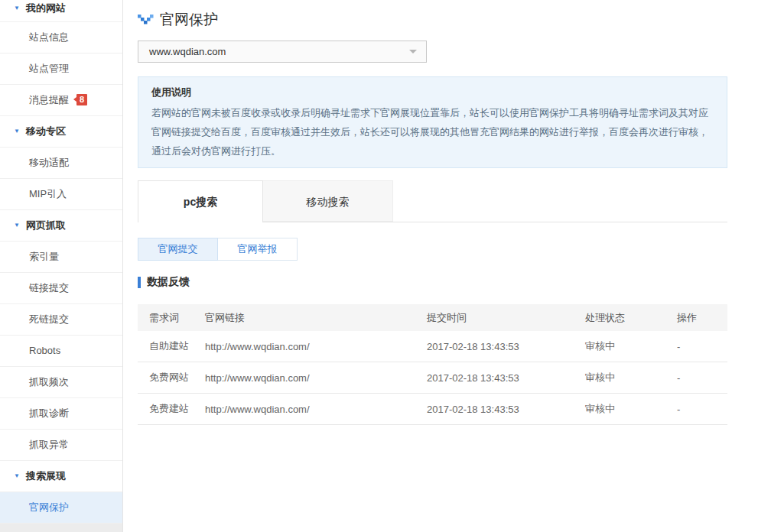 The image size is (758, 532). What do you see at coordinates (49, 69) in the screenshot?
I see `sidebar-label: 站点管理` at bounding box center [49, 69].